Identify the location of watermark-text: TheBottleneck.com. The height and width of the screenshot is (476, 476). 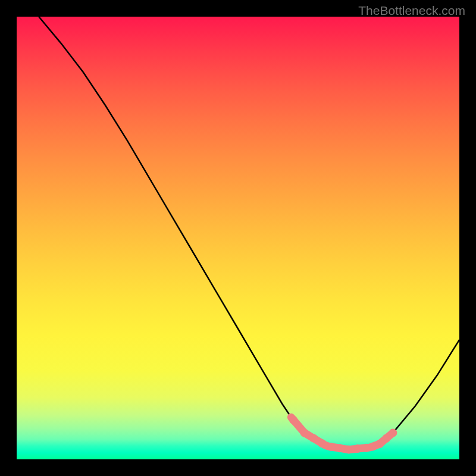
(412, 11).